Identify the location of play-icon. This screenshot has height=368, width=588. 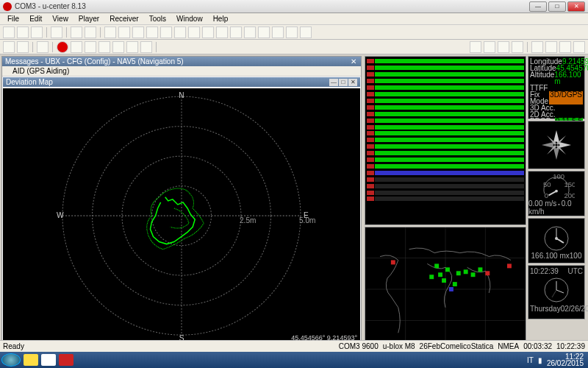
(90, 47).